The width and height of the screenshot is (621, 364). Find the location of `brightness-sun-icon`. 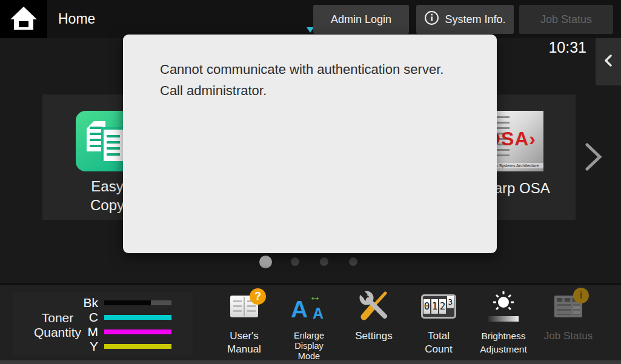

brightness-sun-icon is located at coordinates (503, 306).